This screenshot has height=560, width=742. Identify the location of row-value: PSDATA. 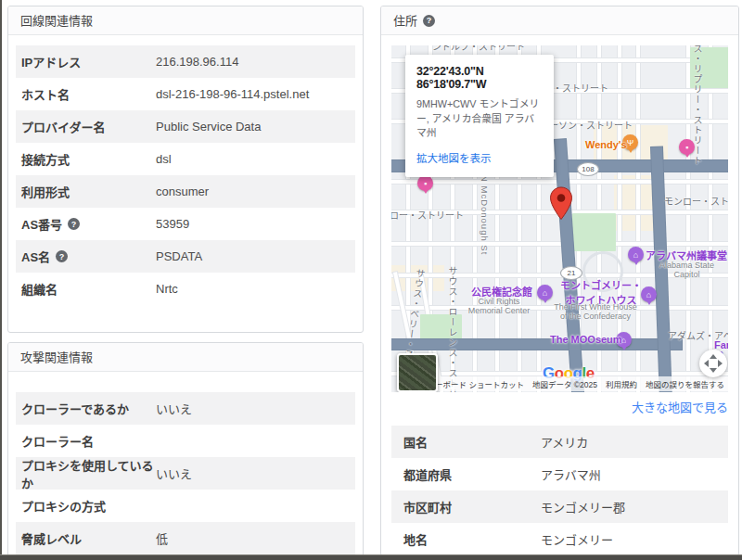
(179, 256).